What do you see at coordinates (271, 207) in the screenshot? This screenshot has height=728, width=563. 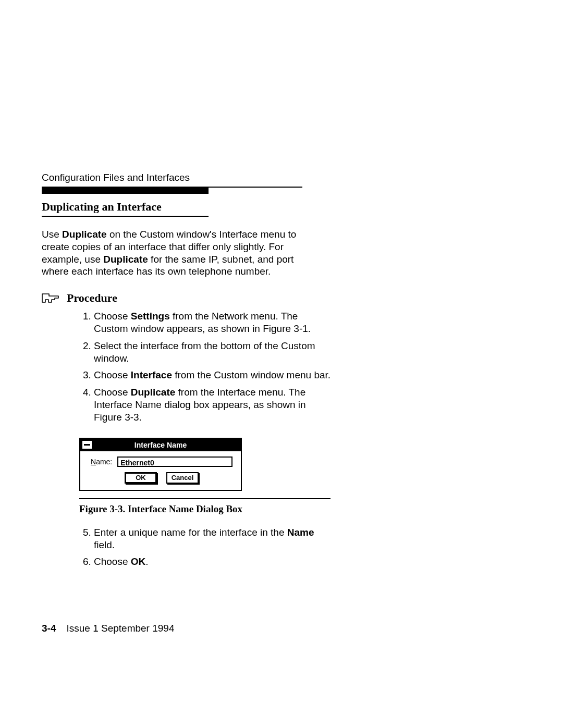 I see `section-heading: Duplicating an Interface` at bounding box center [271, 207].